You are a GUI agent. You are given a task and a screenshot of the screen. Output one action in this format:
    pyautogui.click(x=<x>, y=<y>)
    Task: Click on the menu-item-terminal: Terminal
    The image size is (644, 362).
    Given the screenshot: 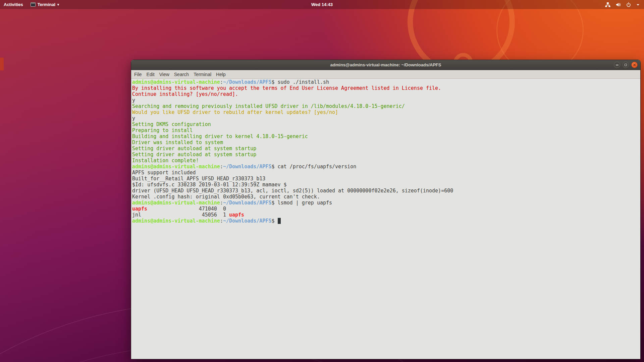 What is the action you would take?
    pyautogui.click(x=203, y=74)
    